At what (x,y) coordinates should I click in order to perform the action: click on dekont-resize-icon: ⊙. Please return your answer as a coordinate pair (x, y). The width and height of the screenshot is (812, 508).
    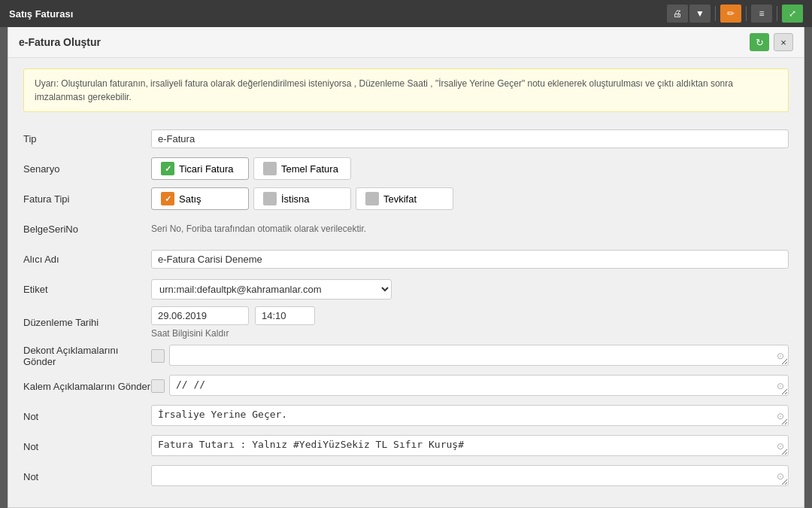
    Looking at the image, I should click on (780, 356).